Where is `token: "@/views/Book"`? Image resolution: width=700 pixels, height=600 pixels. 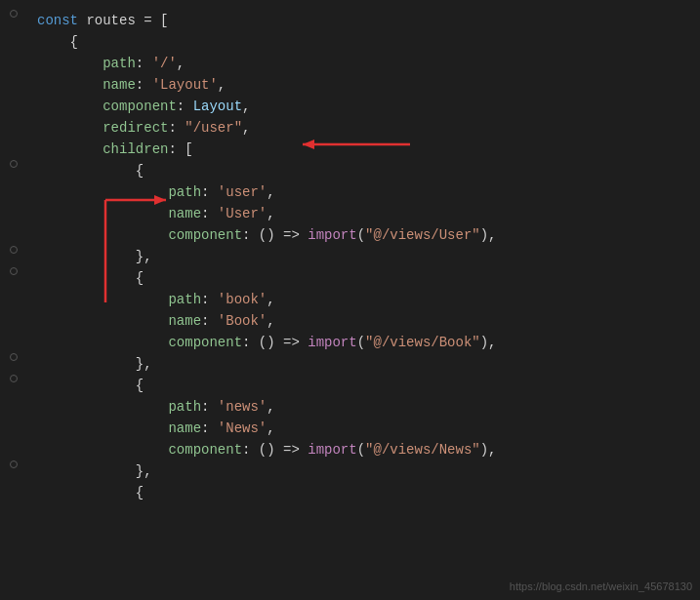 token: "@/views/Book" is located at coordinates (423, 342).